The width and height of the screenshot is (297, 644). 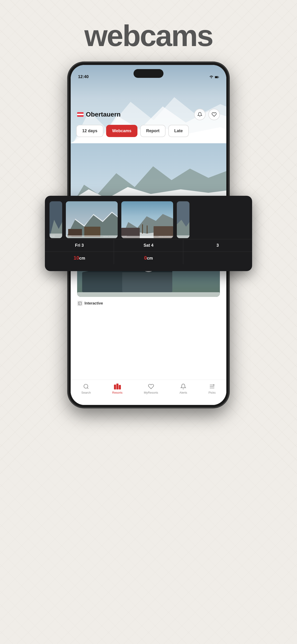 What do you see at coordinates (148, 36) in the screenshot?
I see `page-title: webcams` at bounding box center [148, 36].